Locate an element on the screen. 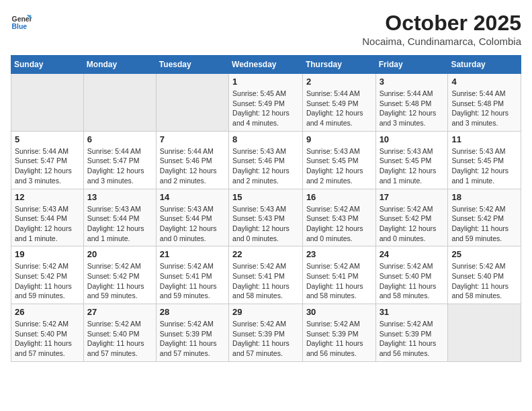 The height and width of the screenshot is (411, 532). header: General Blue October 2025 Nocaima, Cundi… is located at coordinates (266, 29).